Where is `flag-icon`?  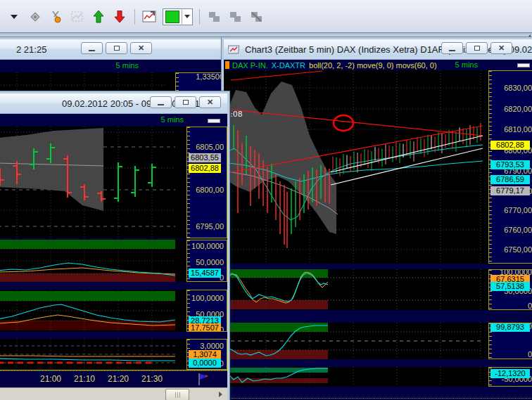 flag-icon is located at coordinates (203, 380).